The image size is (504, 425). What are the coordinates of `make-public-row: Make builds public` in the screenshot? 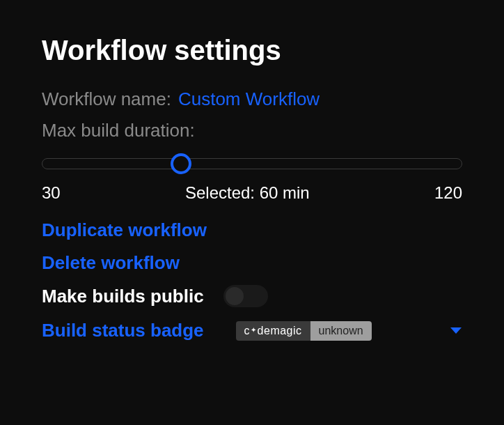 It's located at (252, 296).